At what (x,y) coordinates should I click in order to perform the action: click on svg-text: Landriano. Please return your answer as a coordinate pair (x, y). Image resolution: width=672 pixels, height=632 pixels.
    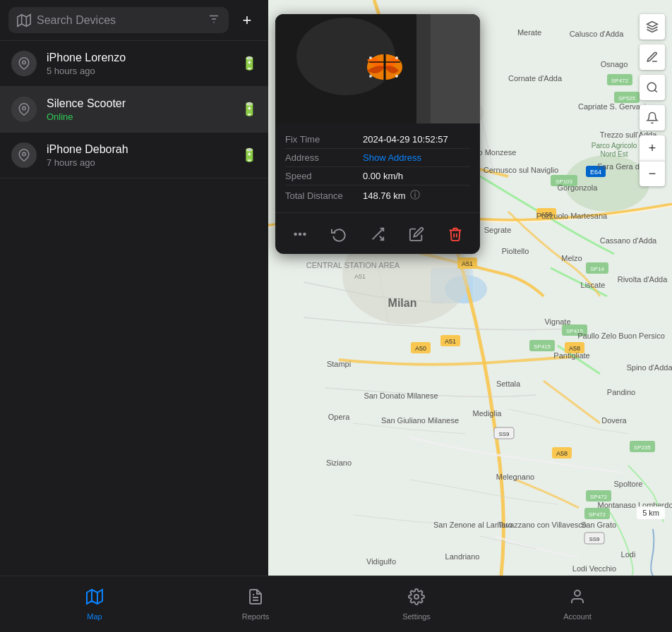
    Looking at the image, I should click on (463, 557).